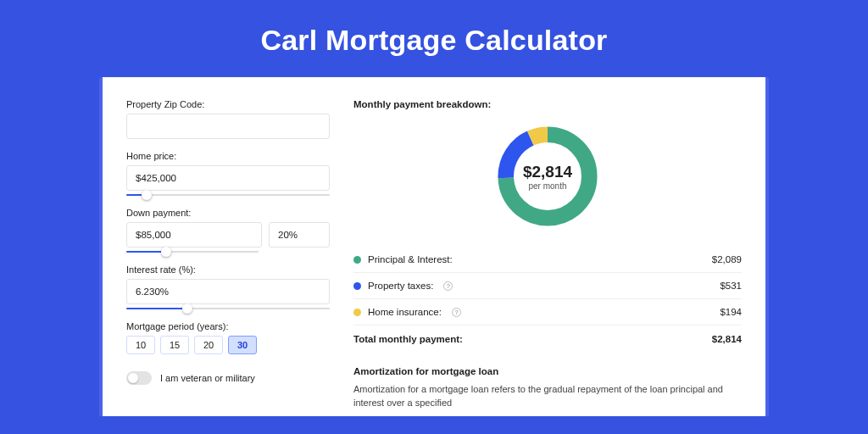  Describe the element at coordinates (242, 345) in the screenshot. I see `period-option-30: 30` at that location.